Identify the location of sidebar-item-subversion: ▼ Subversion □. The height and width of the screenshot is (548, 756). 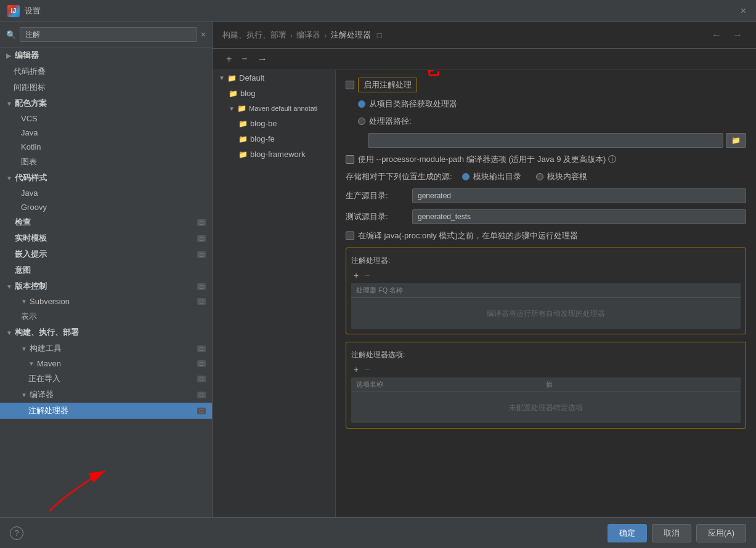
(106, 302).